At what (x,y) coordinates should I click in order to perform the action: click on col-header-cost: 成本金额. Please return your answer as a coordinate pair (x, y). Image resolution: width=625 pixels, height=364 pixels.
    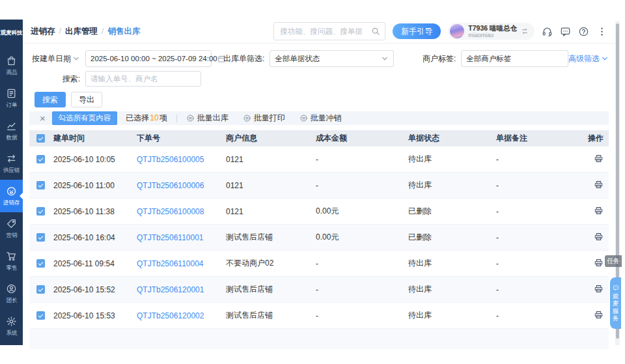
    Looking at the image, I should click on (362, 138).